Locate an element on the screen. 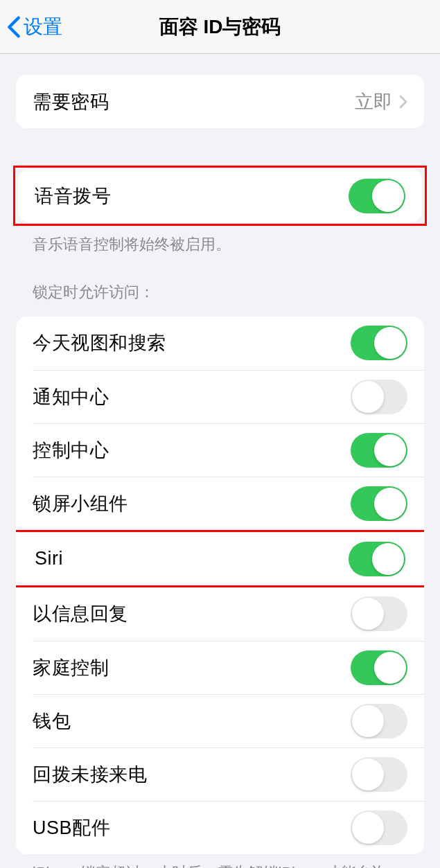 Image resolution: width=440 pixels, height=868 pixels. lock-access-row: 家庭控制 is located at coordinates (229, 668).